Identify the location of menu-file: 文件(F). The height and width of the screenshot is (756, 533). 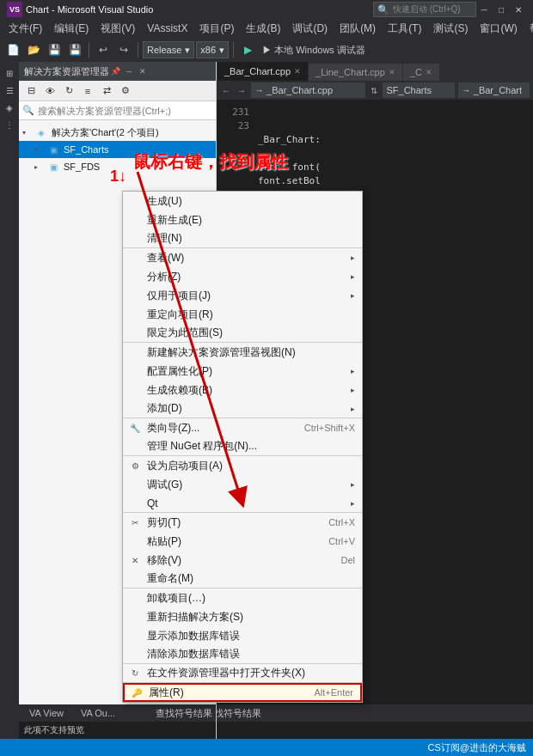
(26, 29).